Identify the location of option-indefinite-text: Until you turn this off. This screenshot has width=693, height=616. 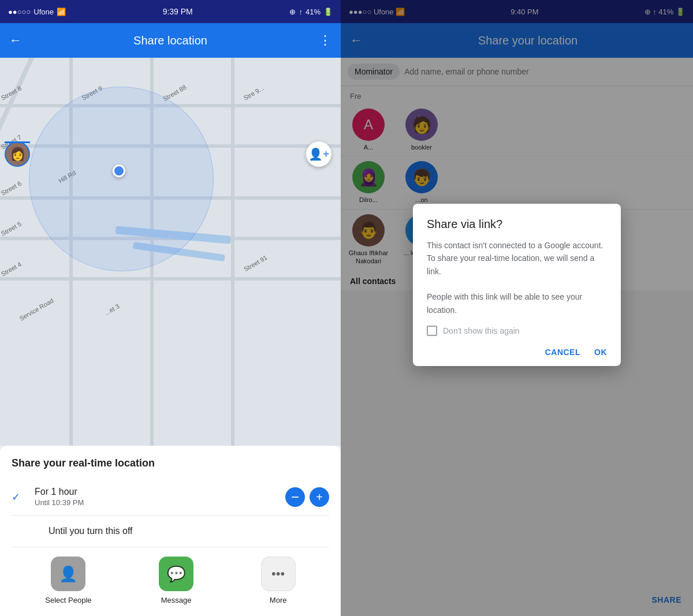
(91, 531).